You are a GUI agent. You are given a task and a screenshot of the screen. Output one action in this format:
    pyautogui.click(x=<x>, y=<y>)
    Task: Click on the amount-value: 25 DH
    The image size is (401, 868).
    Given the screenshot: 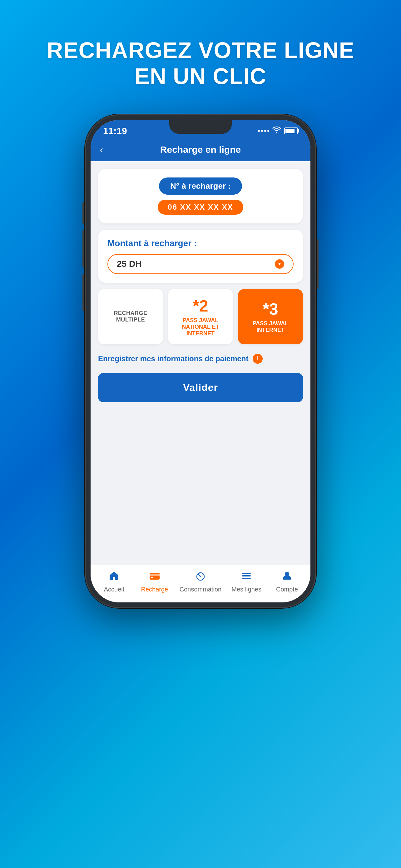 What is the action you would take?
    pyautogui.click(x=129, y=264)
    